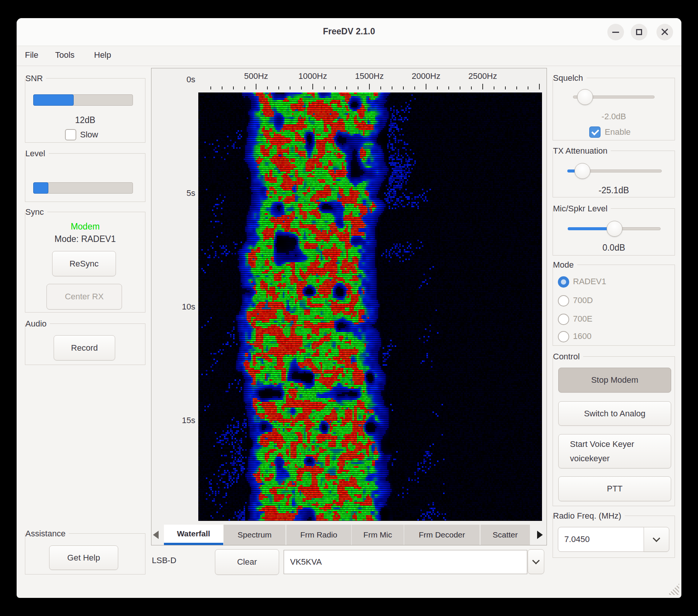 This screenshot has width=698, height=616. Describe the element at coordinates (665, 32) in the screenshot. I see `close-icon` at that location.